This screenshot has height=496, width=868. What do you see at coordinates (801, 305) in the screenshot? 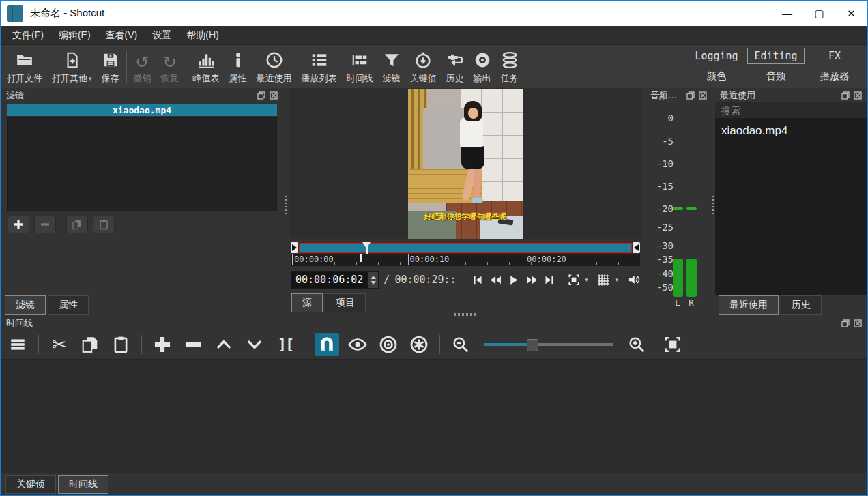
I see `tab-history: 历史` at bounding box center [801, 305].